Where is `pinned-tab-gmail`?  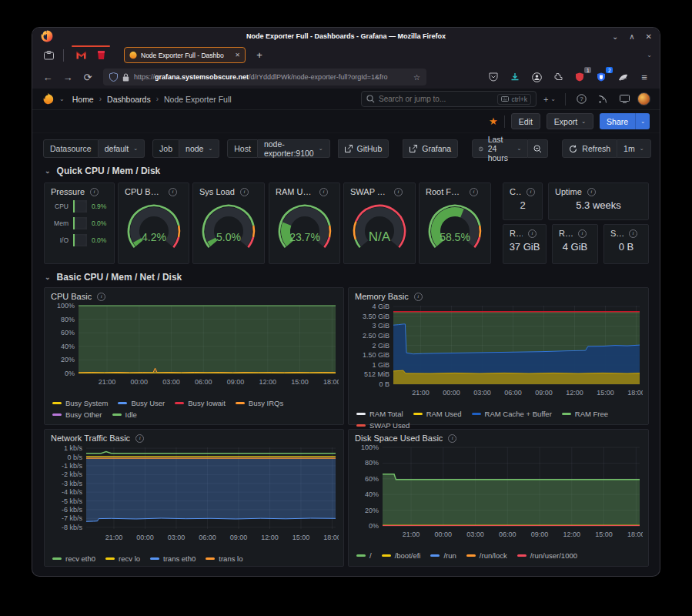 pinned-tab-gmail is located at coordinates (81, 55).